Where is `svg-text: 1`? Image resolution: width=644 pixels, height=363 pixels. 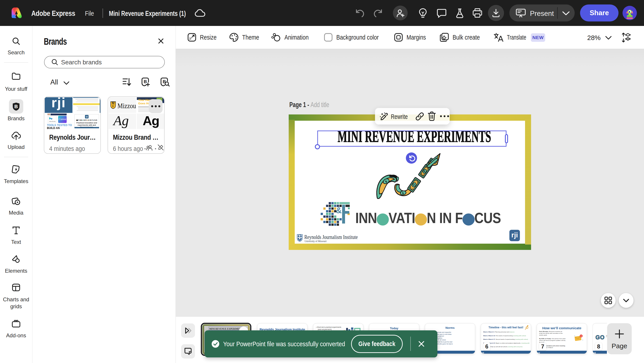 svg-text: 1 is located at coordinates (581, 336).